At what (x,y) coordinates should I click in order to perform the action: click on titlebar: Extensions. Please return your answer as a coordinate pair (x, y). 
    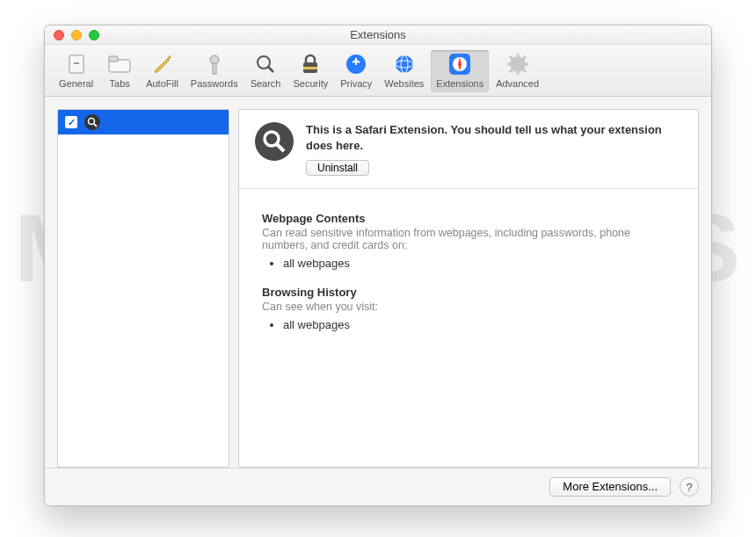
    Looking at the image, I should click on (378, 35).